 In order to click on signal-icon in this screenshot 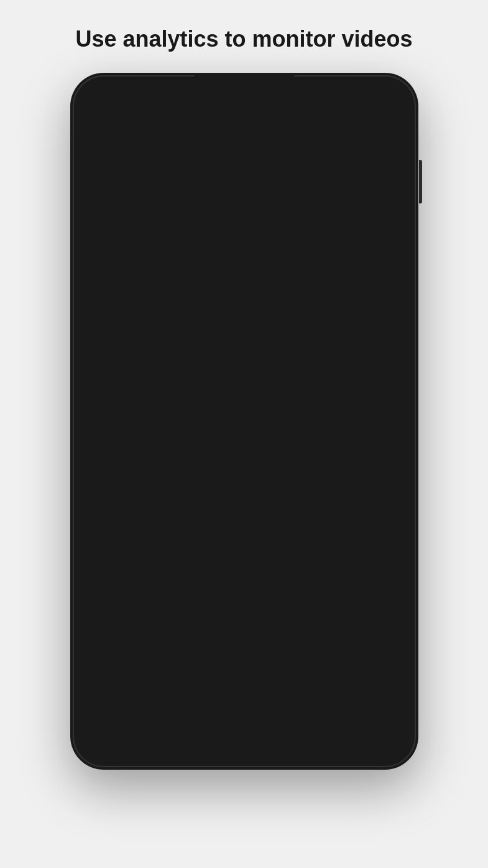, I will do `click(357, 96)`.